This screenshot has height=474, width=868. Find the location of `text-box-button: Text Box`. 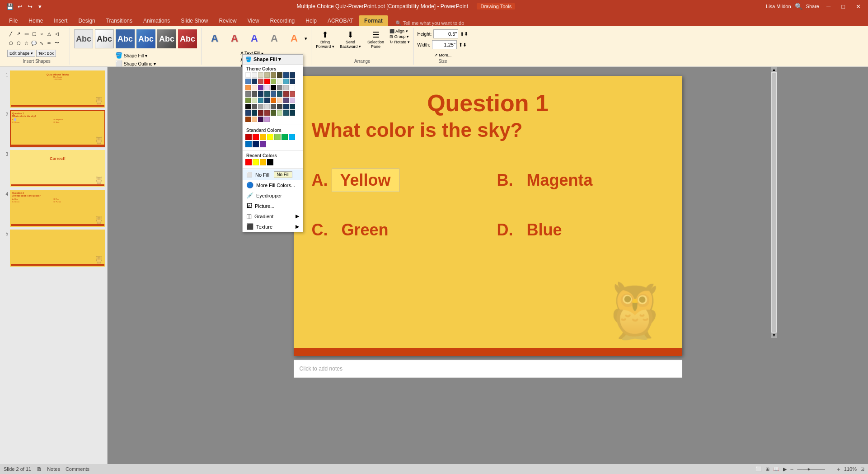

text-box-button: Text Box is located at coordinates (46, 53).